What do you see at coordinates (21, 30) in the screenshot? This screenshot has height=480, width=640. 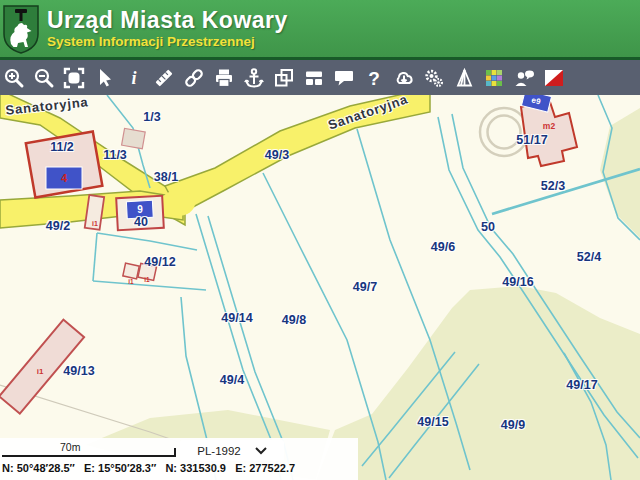 I see `kowary-crest-logo` at bounding box center [21, 30].